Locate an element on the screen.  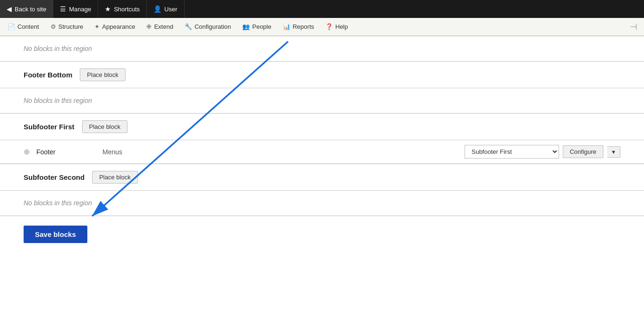
manage-button: ☰ Manage is located at coordinates (76, 9).